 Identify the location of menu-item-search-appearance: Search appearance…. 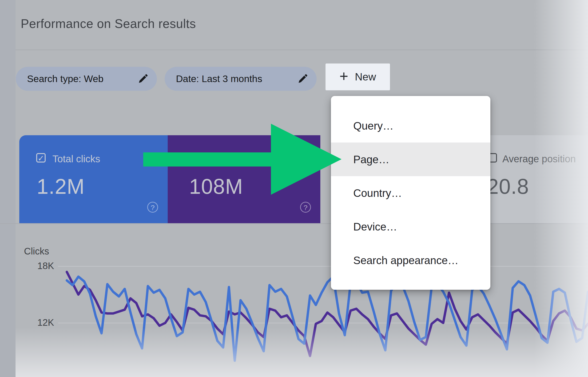
(411, 260).